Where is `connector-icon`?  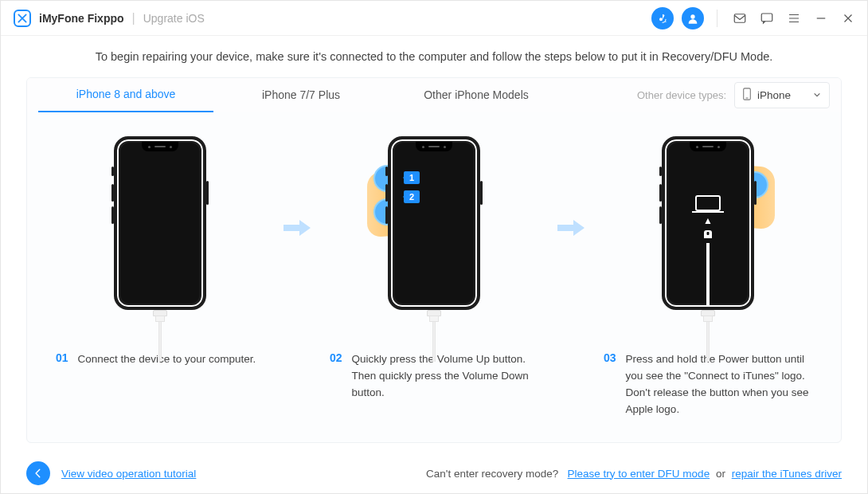 connector-icon is located at coordinates (708, 234).